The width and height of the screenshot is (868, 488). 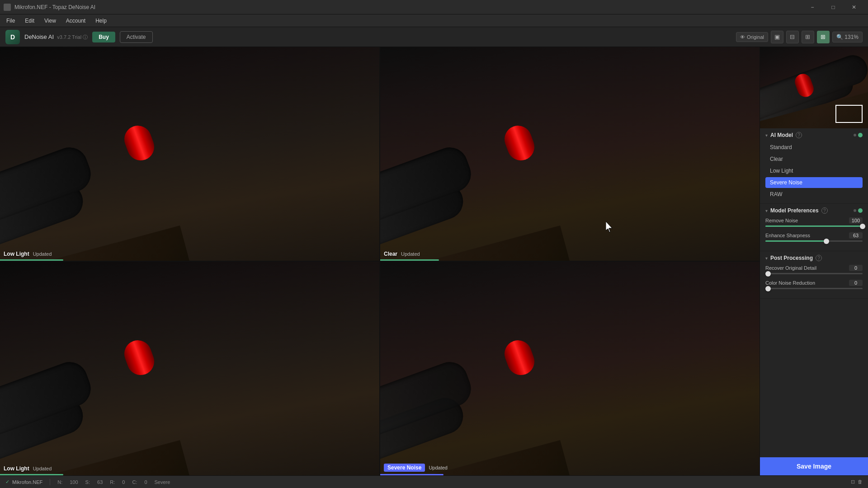 I want to click on remove-noise-track, so click(x=814, y=226).